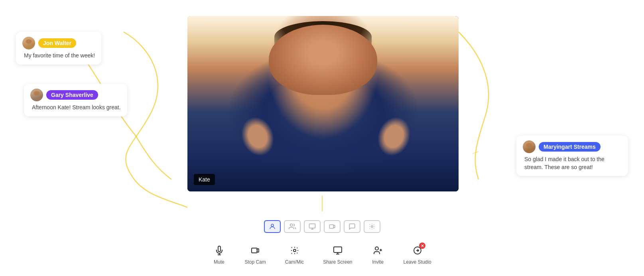 The height and width of the screenshot is (276, 644). Describe the element at coordinates (204, 179) in the screenshot. I see `participant-name-badge: Kate` at that location.